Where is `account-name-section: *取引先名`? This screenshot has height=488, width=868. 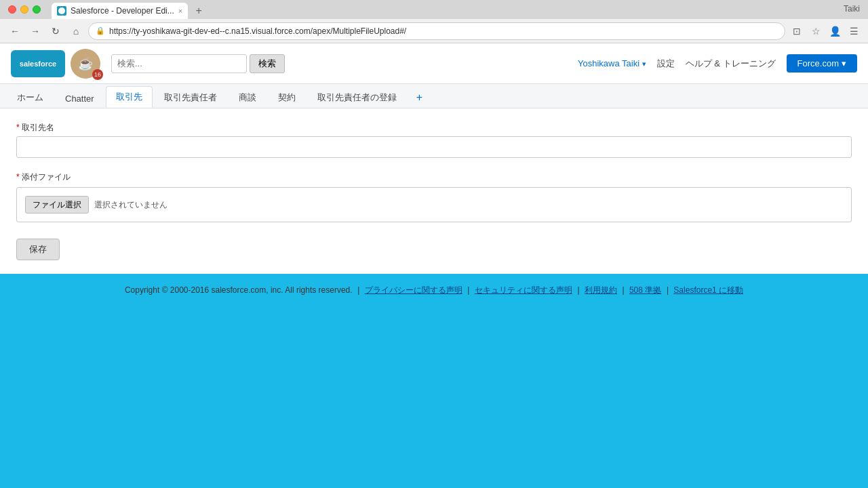
account-name-section: *取引先名 is located at coordinates (434, 140).